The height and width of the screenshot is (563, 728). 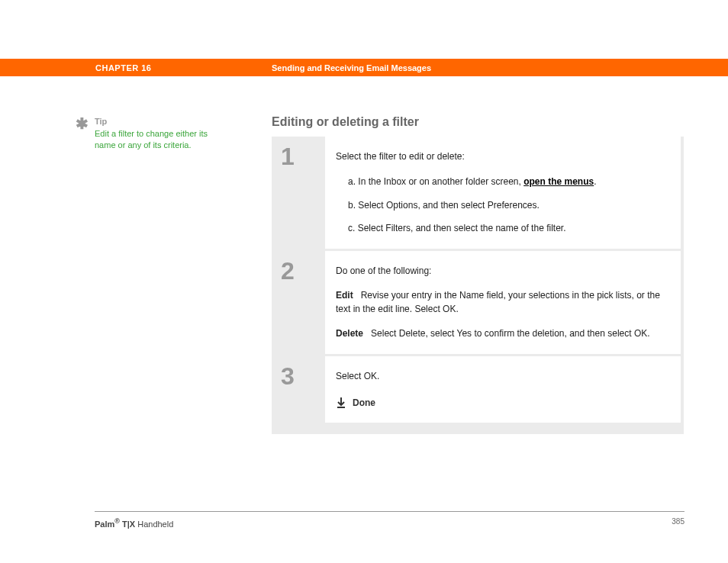 I want to click on section-title: Editing or deleting a filter, so click(x=345, y=122).